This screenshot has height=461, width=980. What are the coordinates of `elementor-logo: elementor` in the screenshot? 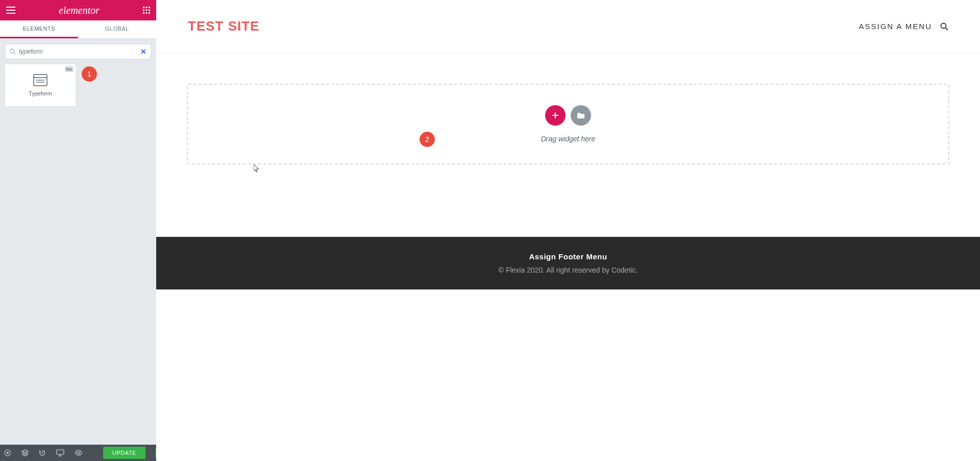 It's located at (79, 10).